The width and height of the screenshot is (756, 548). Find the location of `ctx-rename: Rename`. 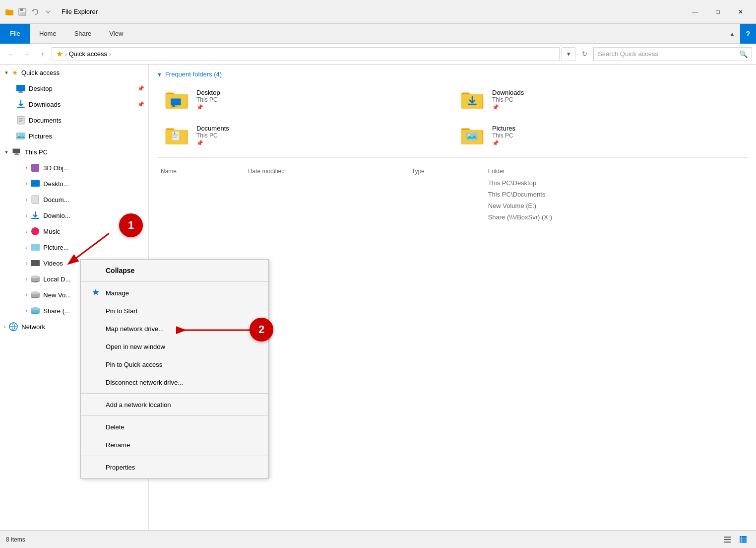

ctx-rename: Rename is located at coordinates (175, 445).